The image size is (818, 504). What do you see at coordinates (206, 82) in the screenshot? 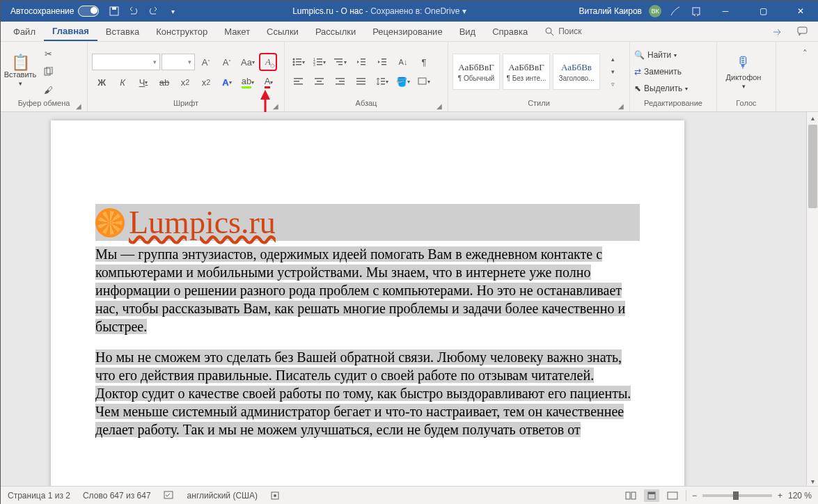
I see `superscript-button: x2` at bounding box center [206, 82].